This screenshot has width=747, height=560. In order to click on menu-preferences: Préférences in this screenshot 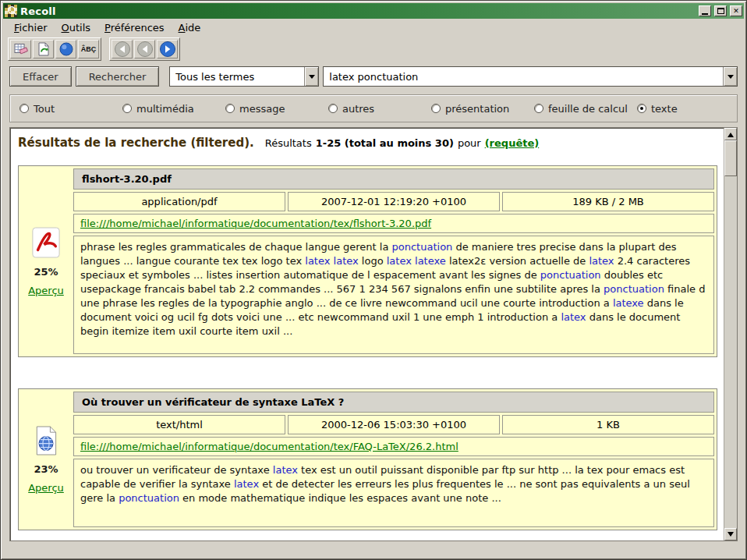, I will do `click(134, 28)`.